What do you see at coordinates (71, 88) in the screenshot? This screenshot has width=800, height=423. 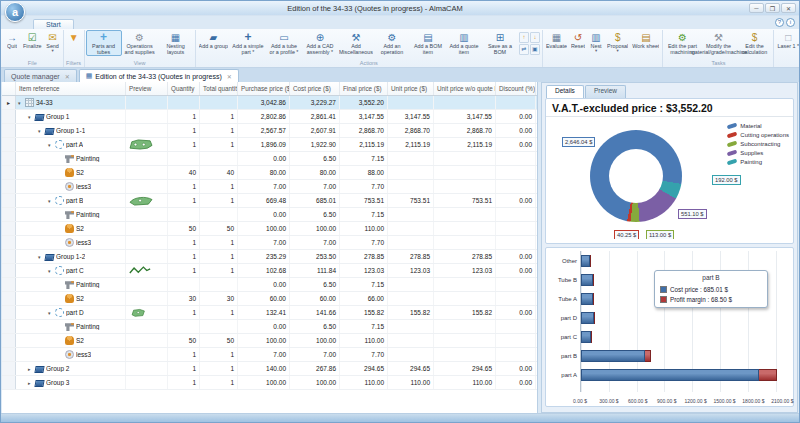 I see `column-header: Item reference` at bounding box center [71, 88].